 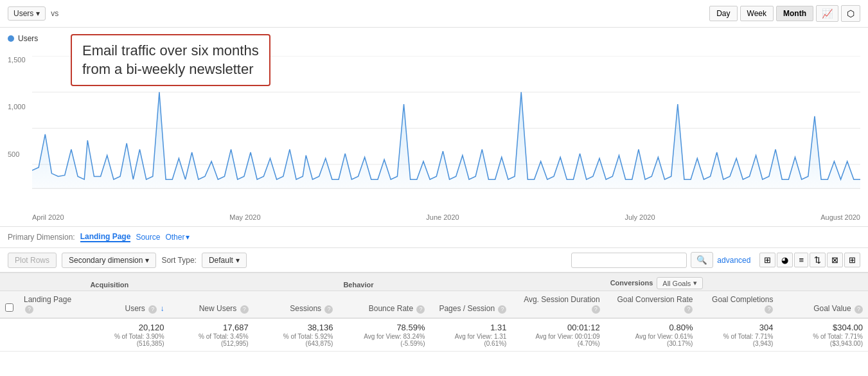 I want to click on total-goal-completions-subtext: % of Total: 7.71% (3,943), so click(x=738, y=340).